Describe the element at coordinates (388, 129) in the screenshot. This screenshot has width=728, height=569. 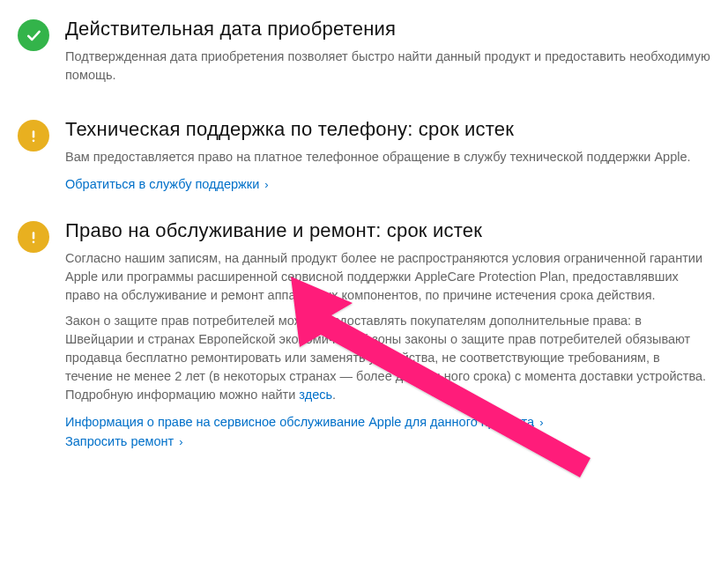
I see `coverage-title: Техническая поддержка по телефону: срок …` at that location.